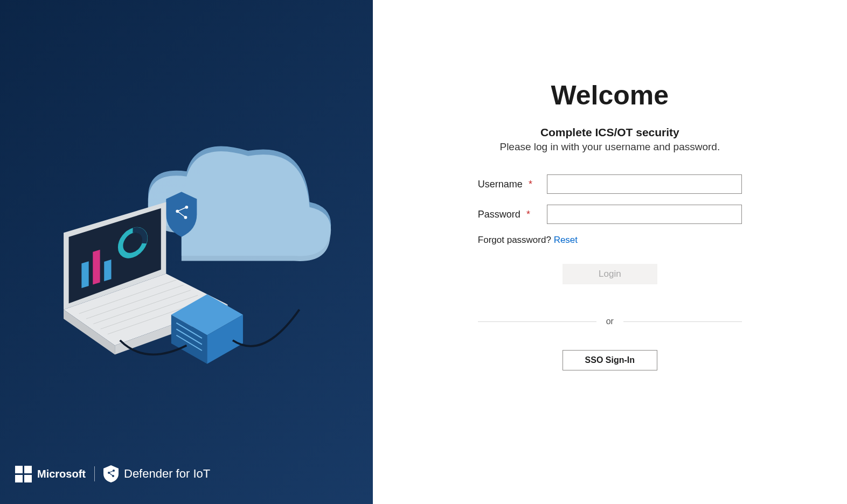  I want to click on shield-icon, so click(111, 474).